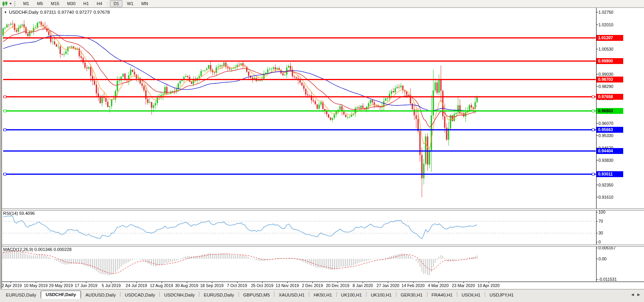  Describe the element at coordinates (606, 123) in the screenshot. I see `price-tick-label: 0.96070` at that location.